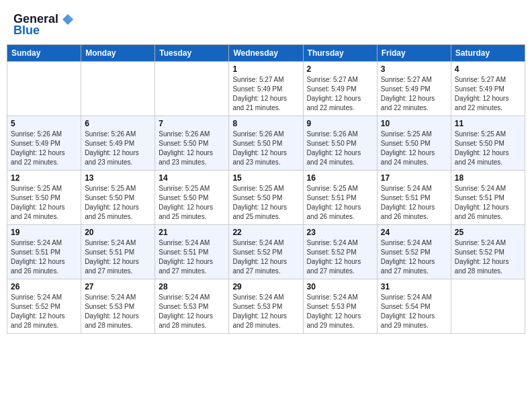 Image resolution: width=532 pixels, height=411 pixels. Describe the element at coordinates (266, 306) in the screenshot. I see `calendar-cell: 29Sunrise: 5:24 AM Sunset: 5:53 PM Dayli…` at that location.